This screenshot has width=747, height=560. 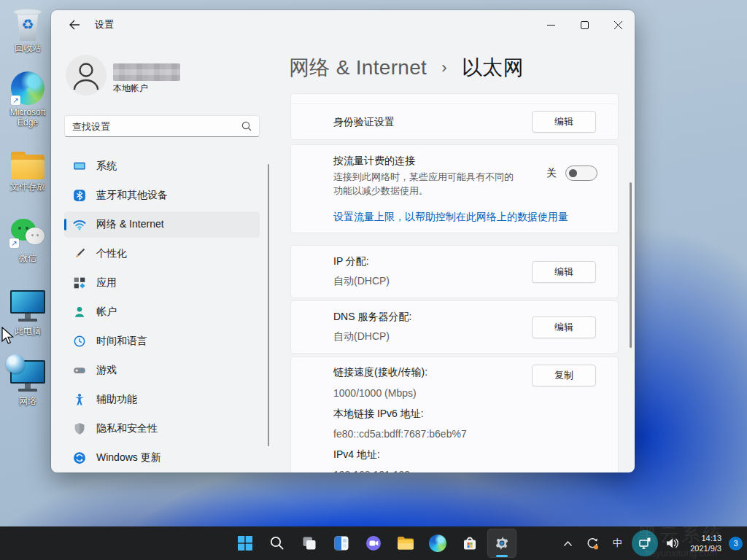 I want to click on sidebar-nav: 系统 蓝牙和其他设备 网络 & Internet 个性化, so click(x=162, y=313).